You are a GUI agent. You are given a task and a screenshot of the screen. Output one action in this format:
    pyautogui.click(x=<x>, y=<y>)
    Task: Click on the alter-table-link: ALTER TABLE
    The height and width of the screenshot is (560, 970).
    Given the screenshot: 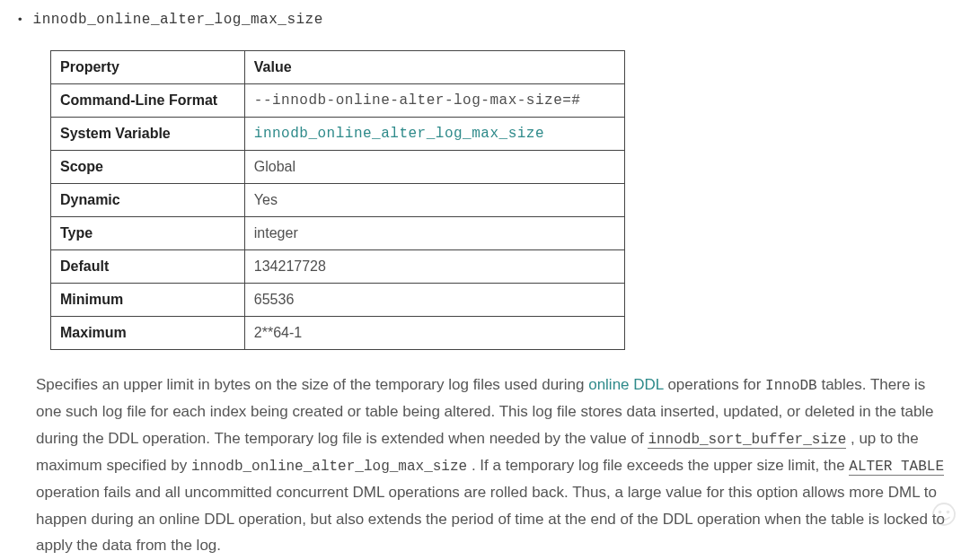 What is the action you would take?
    pyautogui.click(x=896, y=467)
    